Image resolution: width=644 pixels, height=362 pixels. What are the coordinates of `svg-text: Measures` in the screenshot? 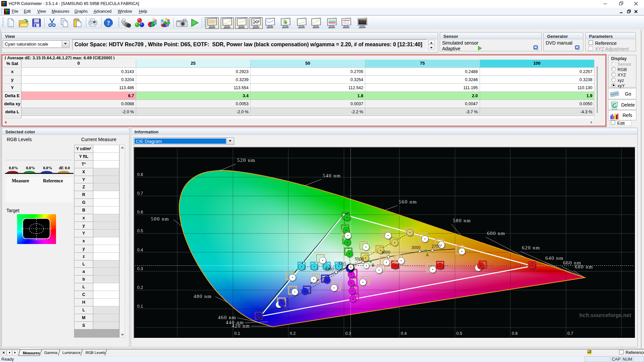 It's located at (32, 353).